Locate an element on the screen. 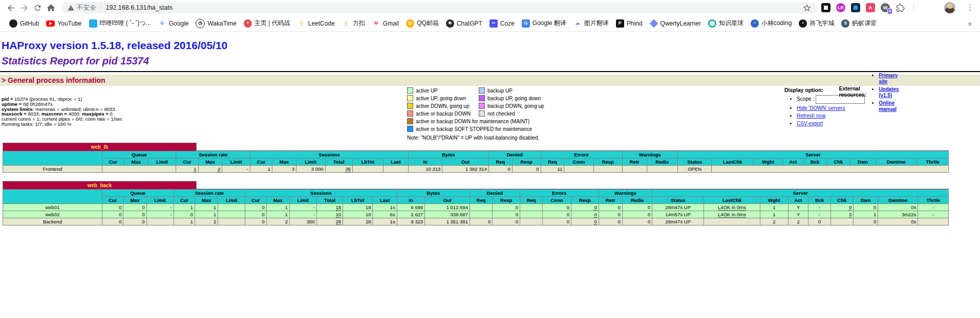  legend-label: active UP, going down is located at coordinates (446, 98).